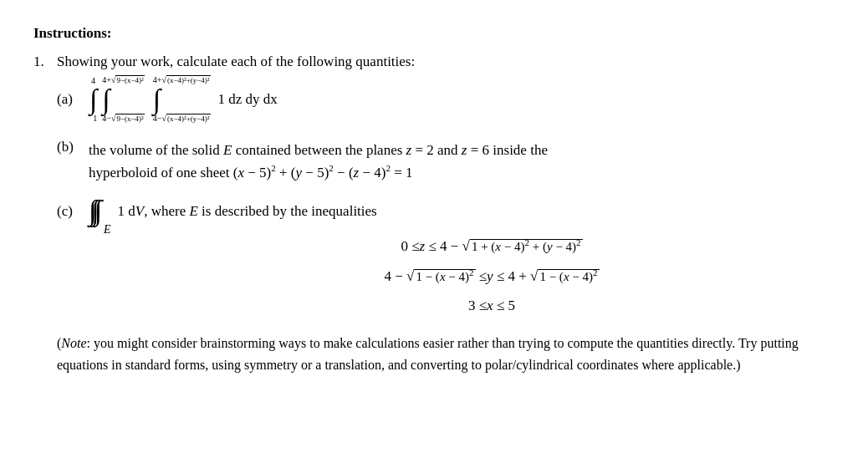 This screenshot has width=868, height=468. I want to click on inequality-3: 3 ≤x ≤ 5, so click(492, 306).